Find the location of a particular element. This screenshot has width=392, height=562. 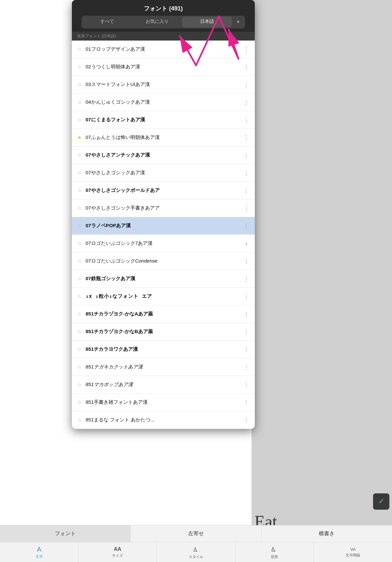

font-row: ☆ 03スマートフォントUIあア漢 ⋮ is located at coordinates (163, 85).